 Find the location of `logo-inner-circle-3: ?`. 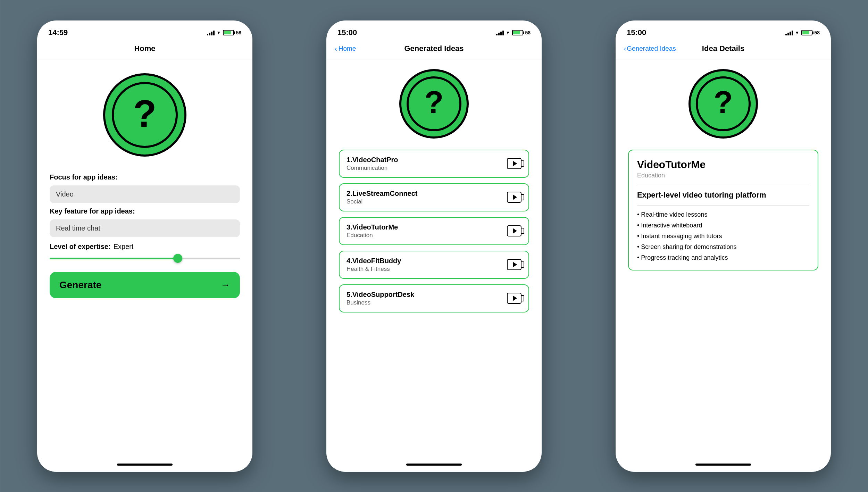

logo-inner-circle-3: ? is located at coordinates (723, 104).